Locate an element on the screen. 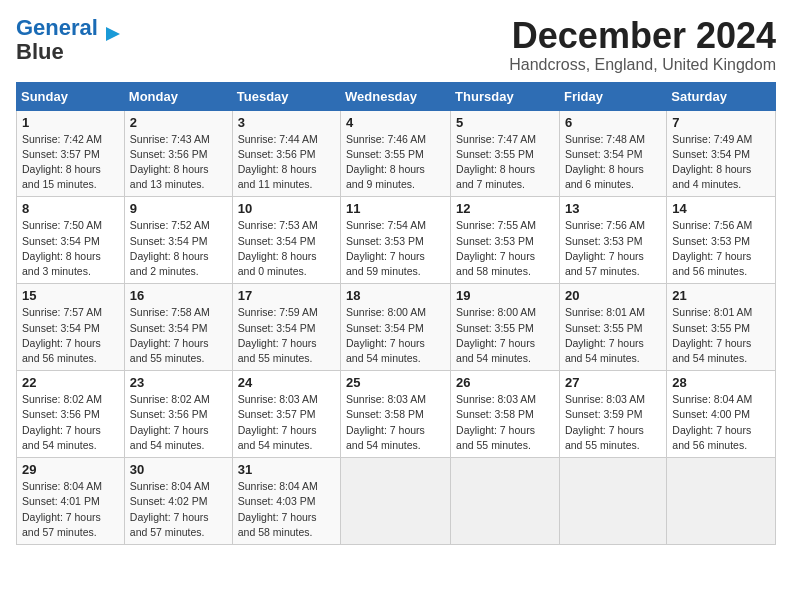 This screenshot has width=792, height=612. day-number: 31 is located at coordinates (286, 470).